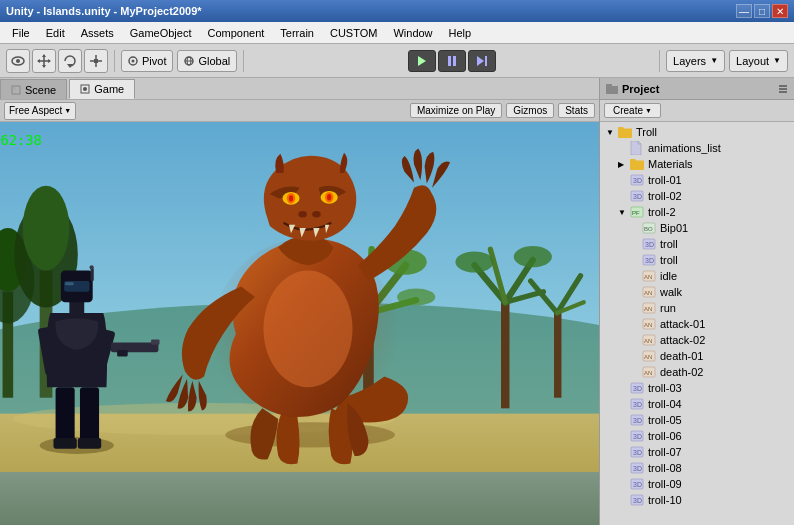  I want to click on maximize-on-play-button: Maximize on Play, so click(456, 110).